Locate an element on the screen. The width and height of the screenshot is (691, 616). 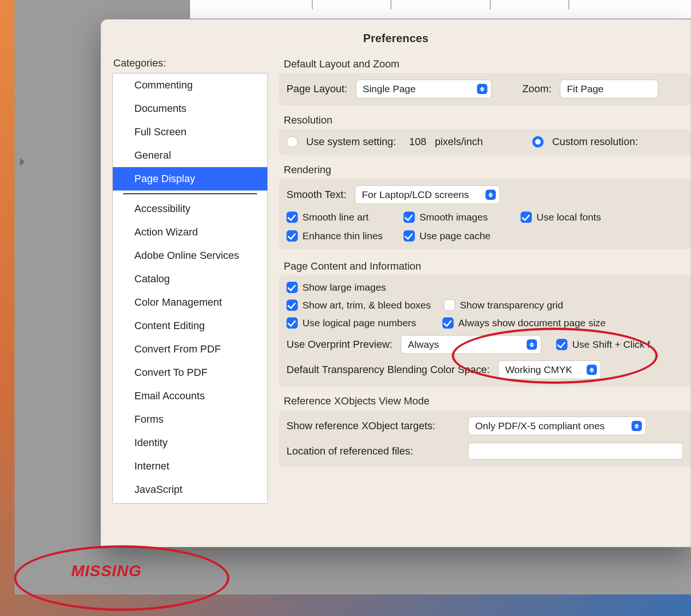
page-layout-label: Page Layout: is located at coordinates (317, 89).